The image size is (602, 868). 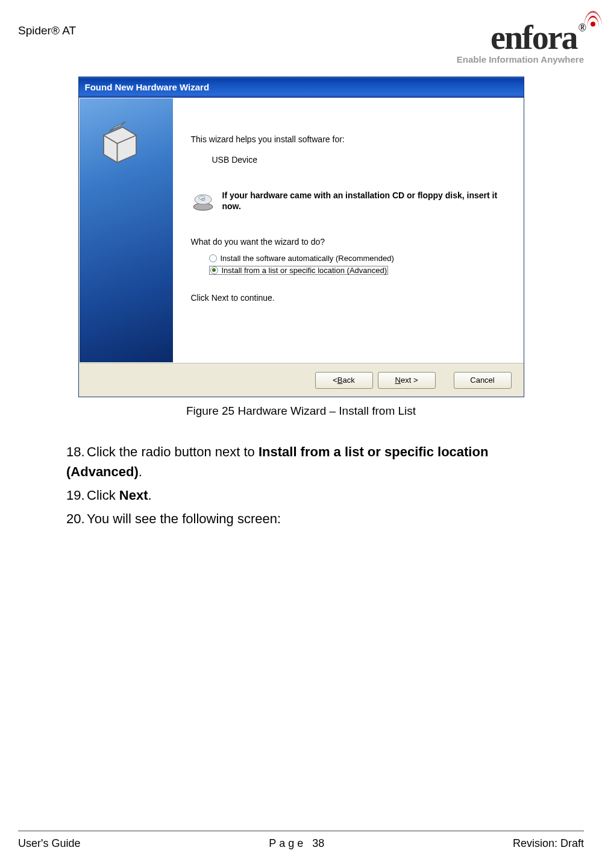 I want to click on radio-label: Install the software automatically (Reco…, so click(x=307, y=258).